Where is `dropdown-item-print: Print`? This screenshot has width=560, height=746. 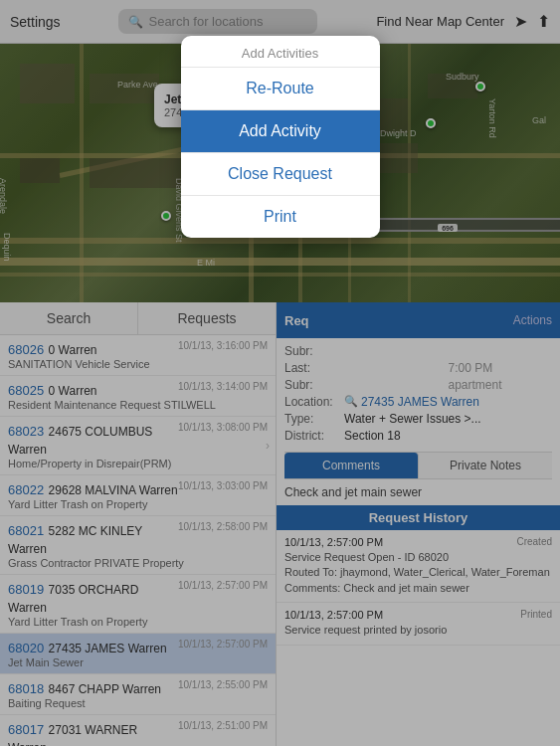
dropdown-item-print: Print is located at coordinates (280, 217).